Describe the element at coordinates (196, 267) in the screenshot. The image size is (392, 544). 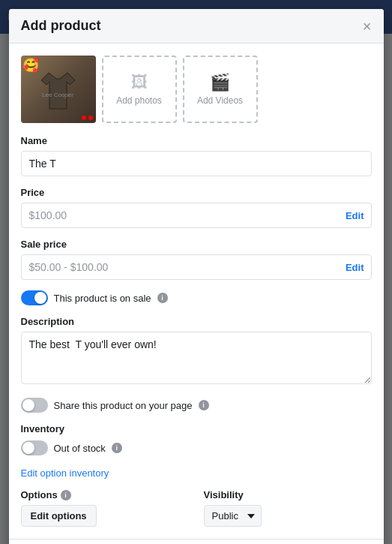
I see `sale-price-input` at that location.